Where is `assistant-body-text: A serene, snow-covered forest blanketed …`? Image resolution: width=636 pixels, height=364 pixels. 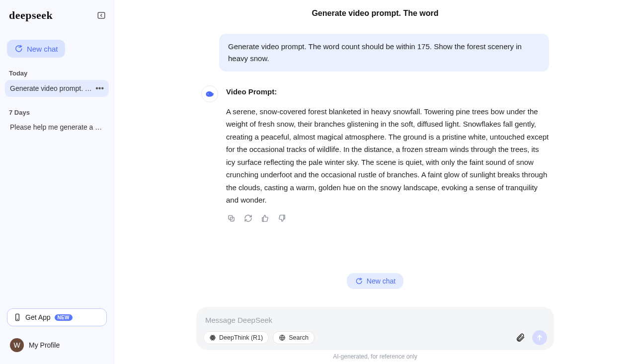 assistant-body-text: A serene, snow-covered forest blanketed … is located at coordinates (388, 156).